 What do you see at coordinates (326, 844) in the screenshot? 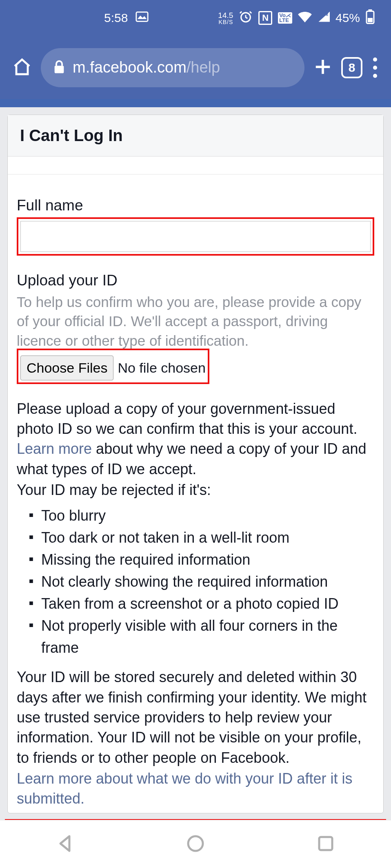
I see `recents-icon` at bounding box center [326, 844].